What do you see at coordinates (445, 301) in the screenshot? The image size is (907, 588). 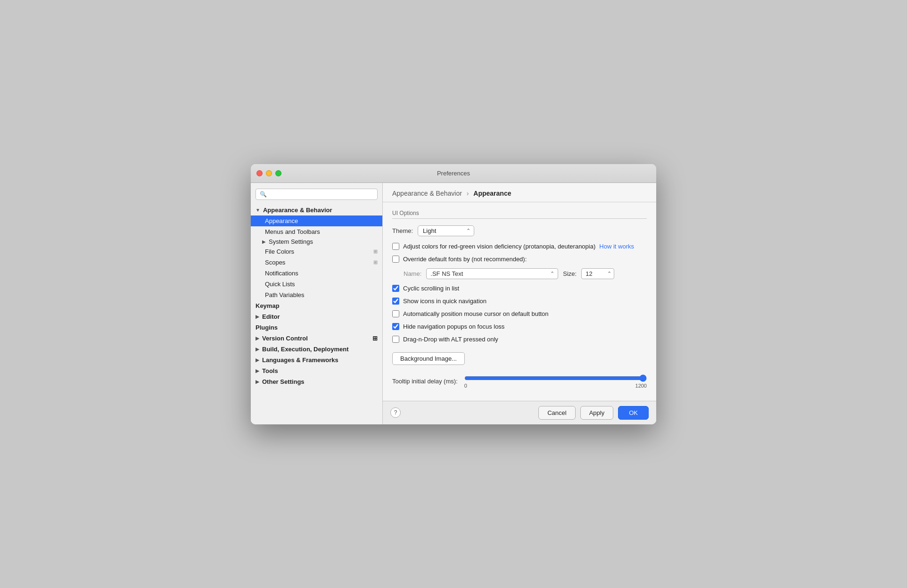 I see `show-icons-label: Show icons in quick navigation` at bounding box center [445, 301].